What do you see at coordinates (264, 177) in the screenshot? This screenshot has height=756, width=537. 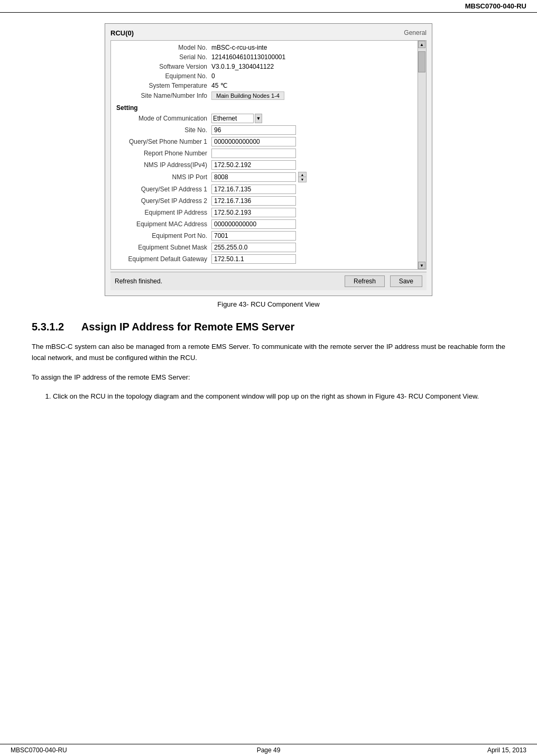 I see `nms-port-row: NMS IP Port ▲ ▼` at bounding box center [264, 177].